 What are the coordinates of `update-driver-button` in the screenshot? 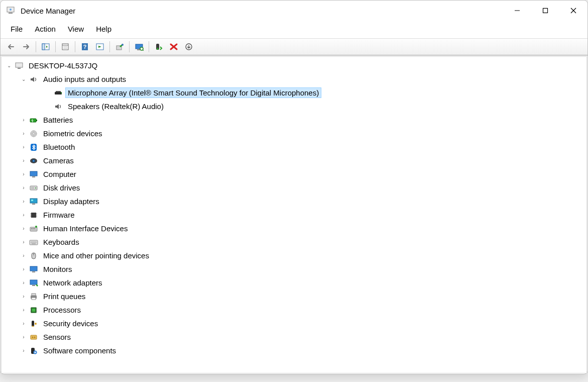 It's located at (120, 47).